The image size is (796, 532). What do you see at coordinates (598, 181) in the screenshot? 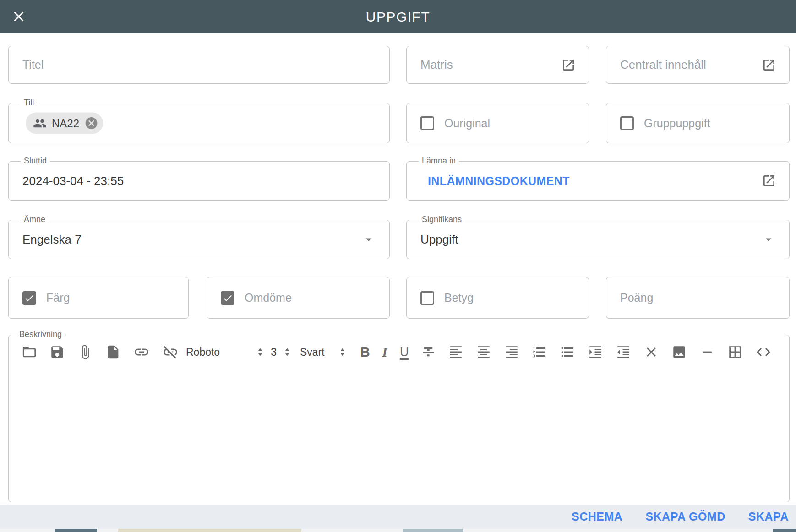
I see `lamna-in-field: Lämna in INLÄMNINGSDOKUMENT` at bounding box center [598, 181].